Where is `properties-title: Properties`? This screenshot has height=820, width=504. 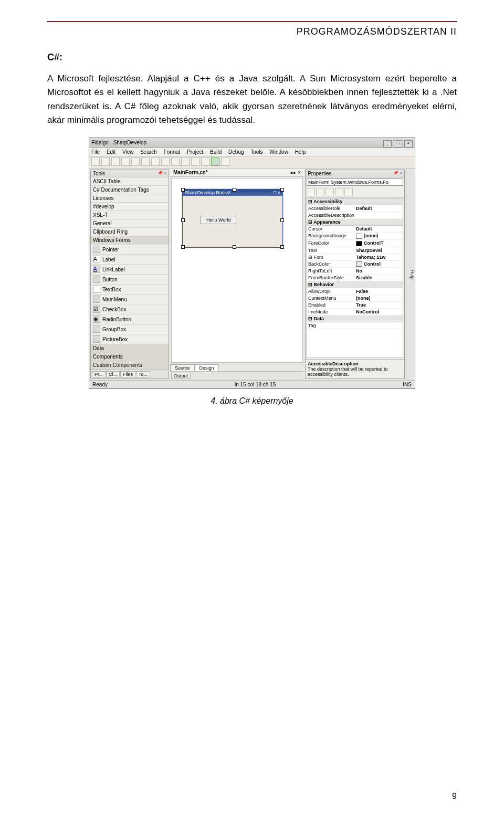 properties-title: Properties is located at coordinates (320, 173).